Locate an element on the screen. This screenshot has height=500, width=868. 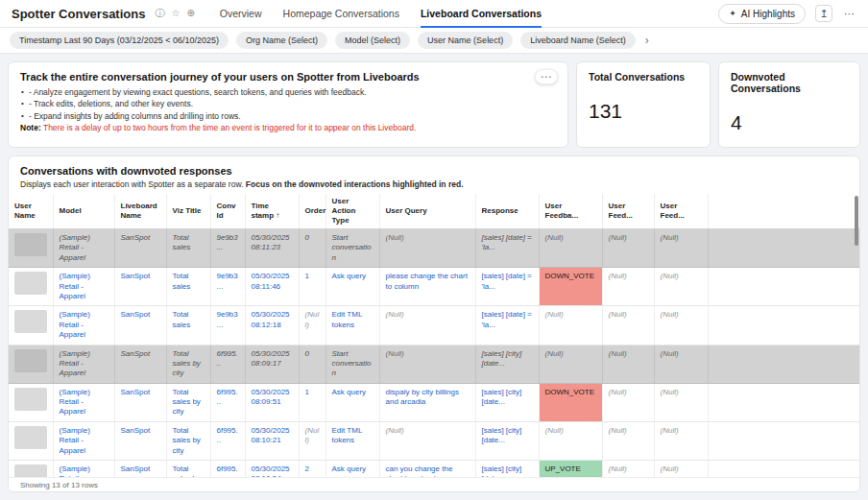
cell-order-value: 2 is located at coordinates (307, 468).